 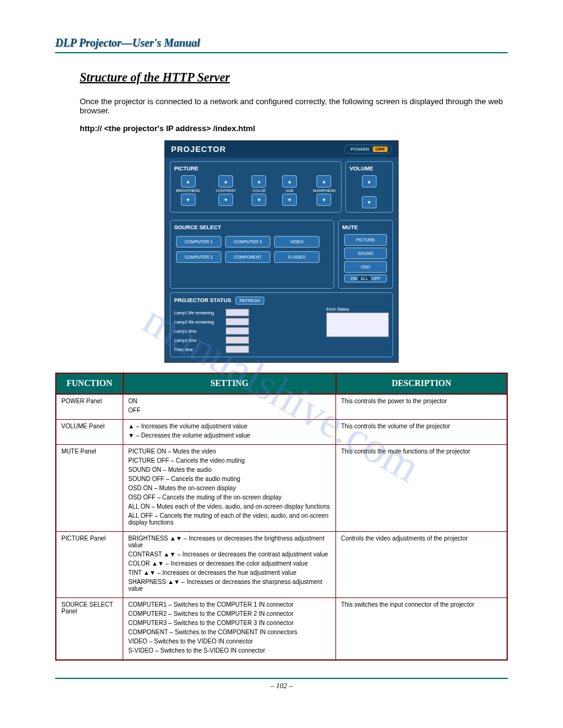 What do you see at coordinates (202, 300) in the screenshot?
I see `status-label: PROJECTOR STATUS` at bounding box center [202, 300].